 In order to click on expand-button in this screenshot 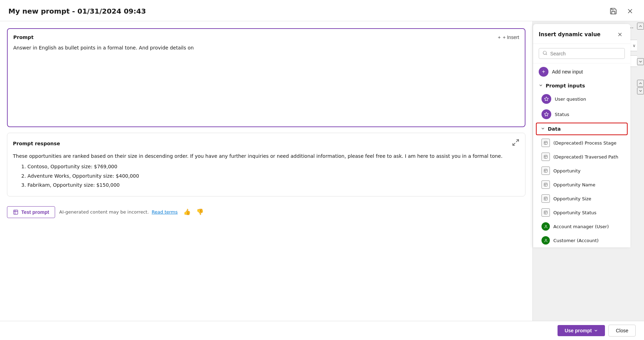, I will do `click(516, 144)`.